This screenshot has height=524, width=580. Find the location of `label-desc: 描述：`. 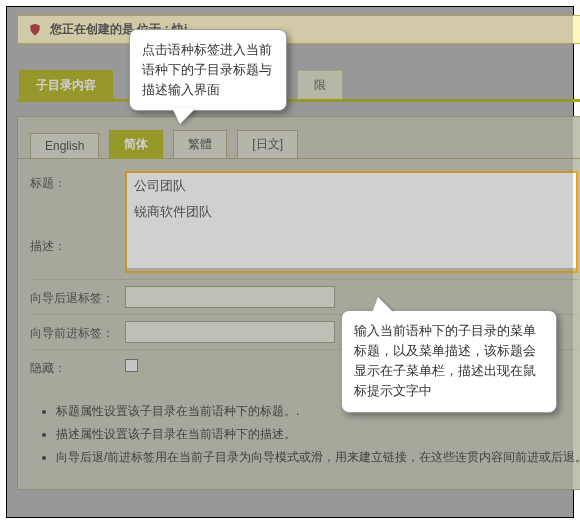

label-desc: 描述： is located at coordinates (78, 226).